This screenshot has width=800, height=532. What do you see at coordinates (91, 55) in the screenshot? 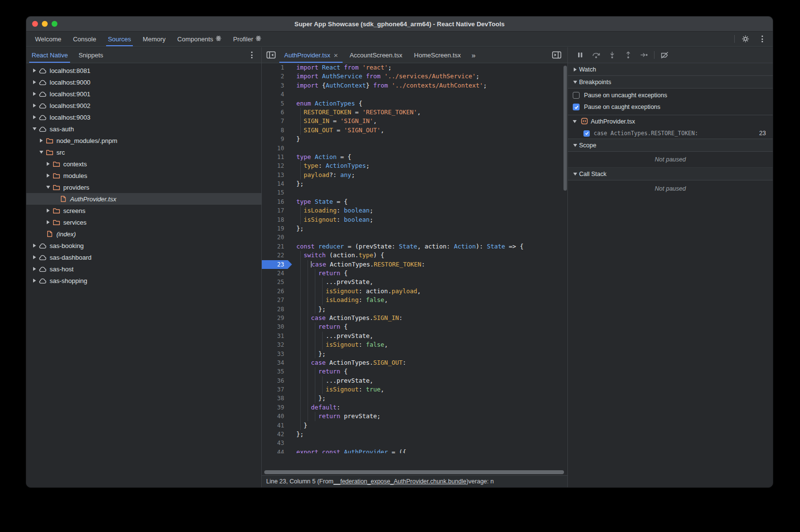
I see `tab-snippets: Snippets` at bounding box center [91, 55].